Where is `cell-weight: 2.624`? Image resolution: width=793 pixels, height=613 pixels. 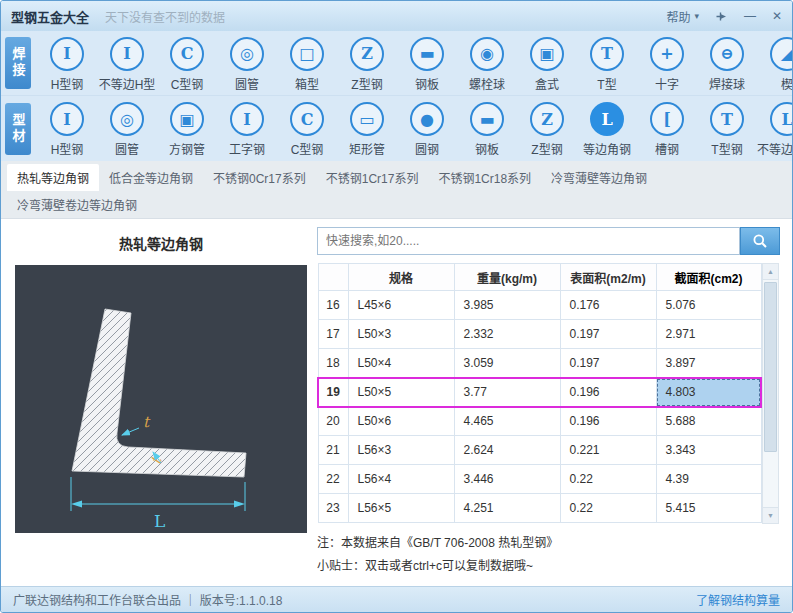
cell-weight: 2.624 is located at coordinates (507, 450).